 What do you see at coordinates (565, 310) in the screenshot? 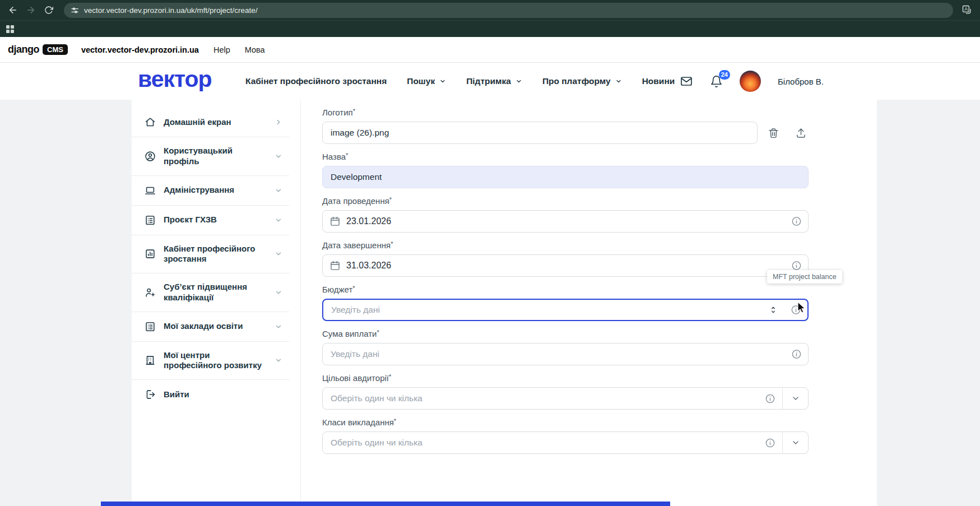
I see `budget-input` at bounding box center [565, 310].